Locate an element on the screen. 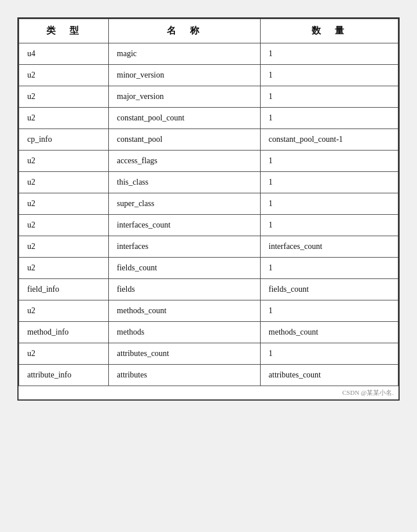 Image resolution: width=417 pixels, height=532 pixels. table-row: u2major_version1 is located at coordinates (209, 97).